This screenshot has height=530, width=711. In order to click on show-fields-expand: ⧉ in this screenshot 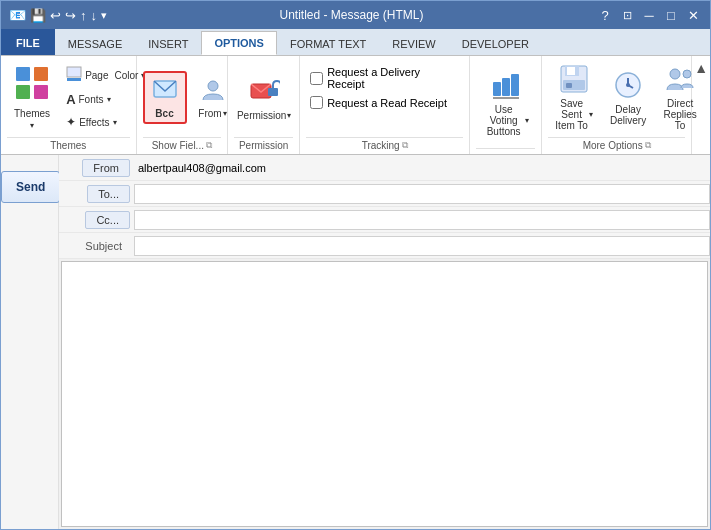, I will do `click(209, 146)`.